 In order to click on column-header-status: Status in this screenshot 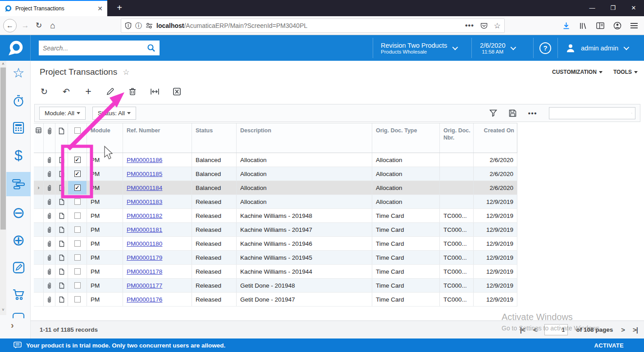, I will do `click(215, 138)`.